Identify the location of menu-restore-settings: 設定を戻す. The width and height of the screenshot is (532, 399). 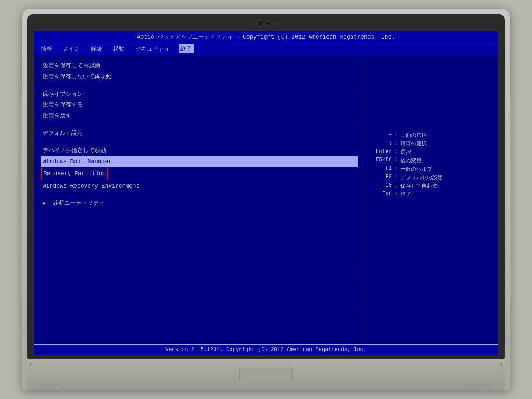
(200, 116).